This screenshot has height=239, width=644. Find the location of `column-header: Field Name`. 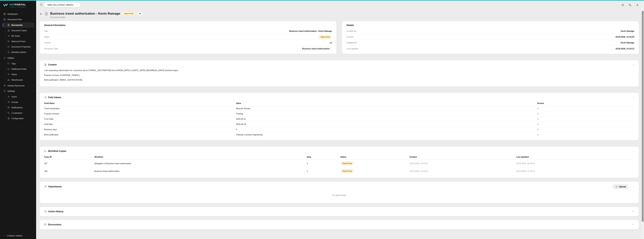

column-header: Field Name is located at coordinates (140, 103).